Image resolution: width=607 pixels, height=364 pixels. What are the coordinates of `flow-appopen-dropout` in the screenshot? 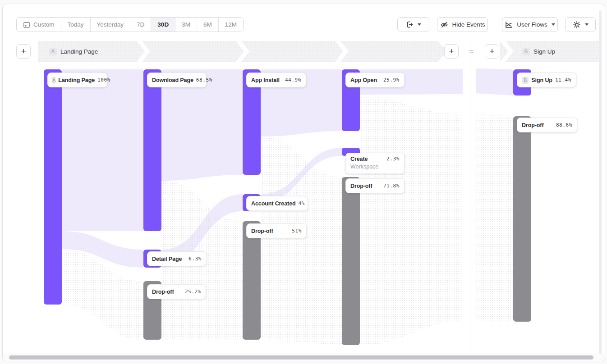 It's located at (411, 221).